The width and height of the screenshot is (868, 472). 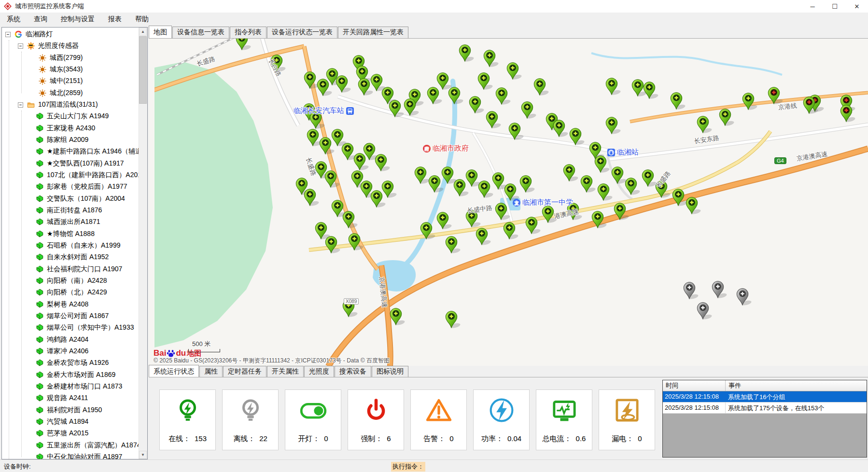 What do you see at coordinates (70, 116) in the screenshot?
I see `tree-device-0: 五尖山大门东 A1949` at bounding box center [70, 116].